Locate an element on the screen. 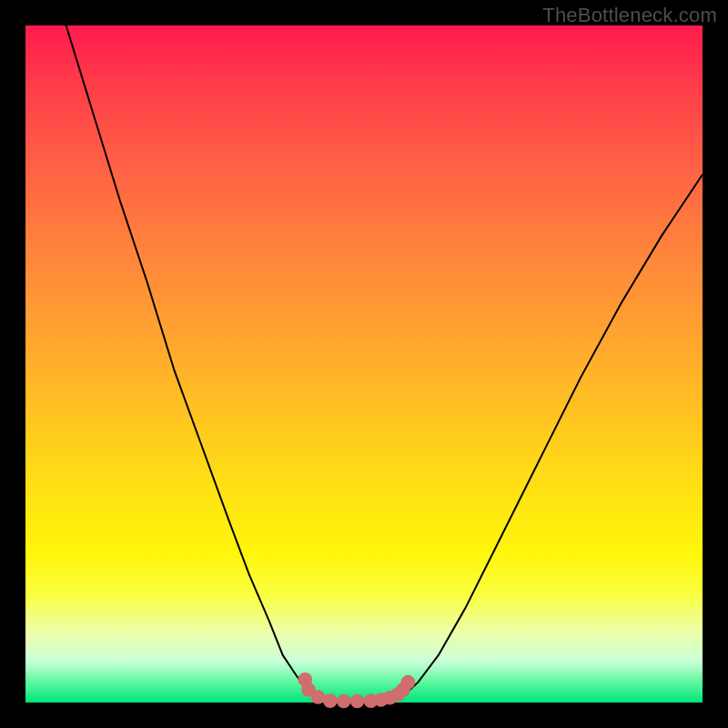  valley-markers is located at coordinates (357, 690).